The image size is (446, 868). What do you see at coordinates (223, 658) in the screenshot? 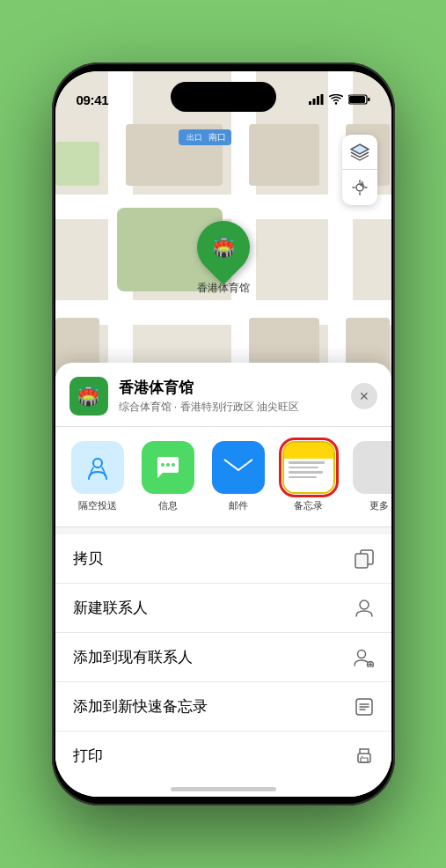
I see `action-add-to-contact: 添加到现有联系人` at bounding box center [223, 658].